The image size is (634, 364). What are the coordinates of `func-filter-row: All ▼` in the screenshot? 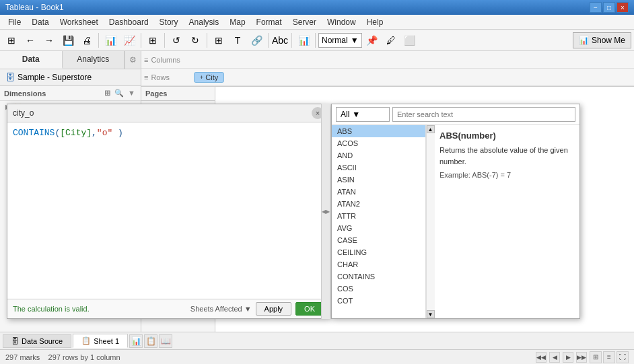 It's located at (456, 114).